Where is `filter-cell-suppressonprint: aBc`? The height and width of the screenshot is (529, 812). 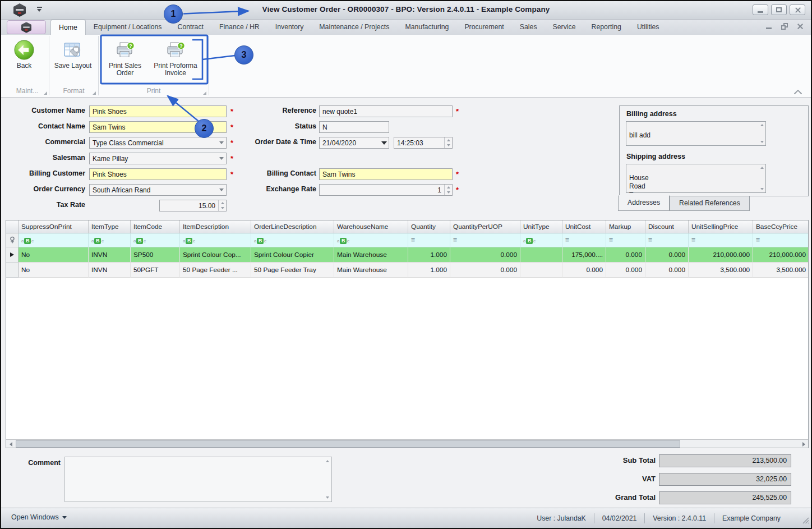
filter-cell-suppressonprint: aBc is located at coordinates (54, 240).